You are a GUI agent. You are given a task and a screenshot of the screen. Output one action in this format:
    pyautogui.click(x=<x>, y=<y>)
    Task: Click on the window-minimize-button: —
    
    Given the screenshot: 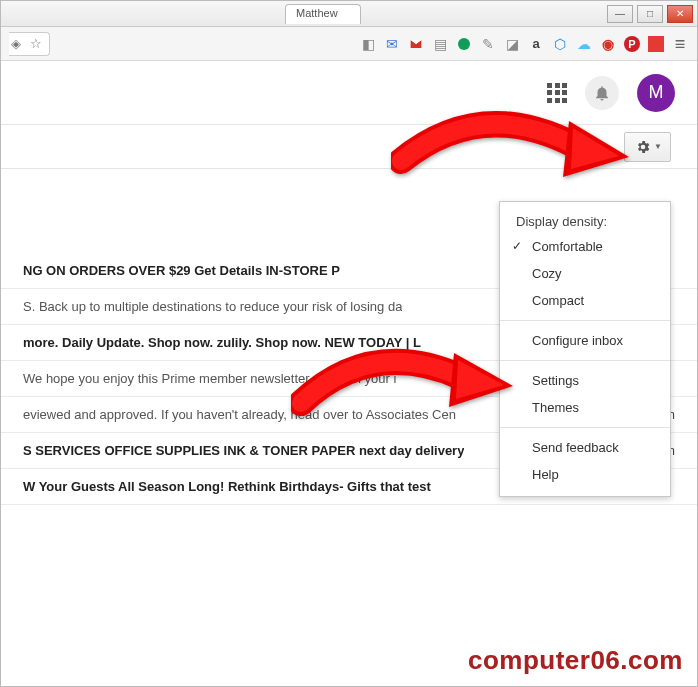 What is the action you would take?
    pyautogui.click(x=620, y=14)
    